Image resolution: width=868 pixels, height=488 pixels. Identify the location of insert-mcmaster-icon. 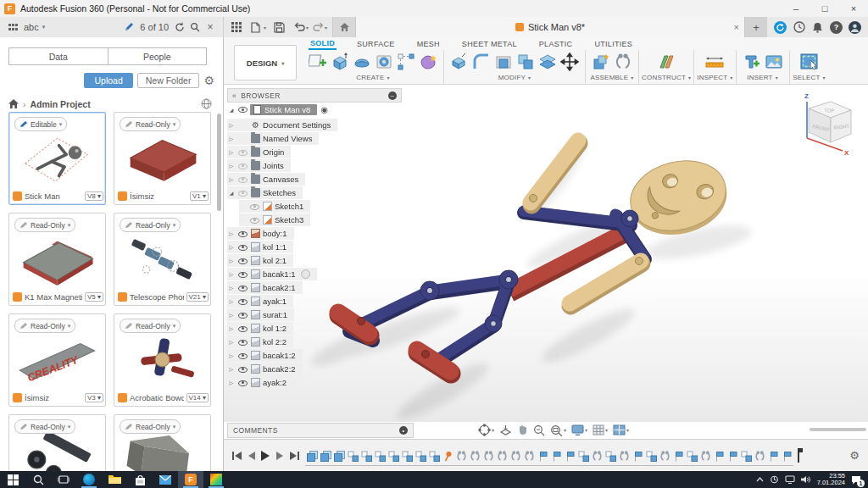
(752, 62).